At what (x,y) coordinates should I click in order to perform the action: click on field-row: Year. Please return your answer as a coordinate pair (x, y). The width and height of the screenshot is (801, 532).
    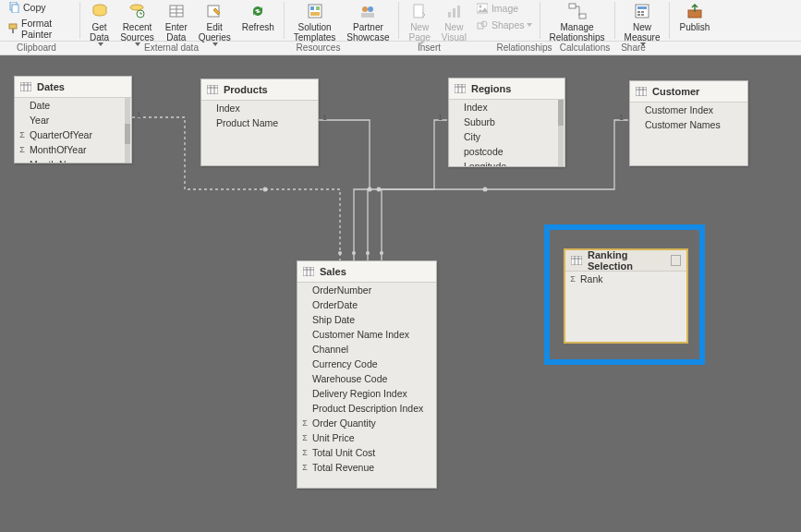
    Looking at the image, I should click on (73, 120).